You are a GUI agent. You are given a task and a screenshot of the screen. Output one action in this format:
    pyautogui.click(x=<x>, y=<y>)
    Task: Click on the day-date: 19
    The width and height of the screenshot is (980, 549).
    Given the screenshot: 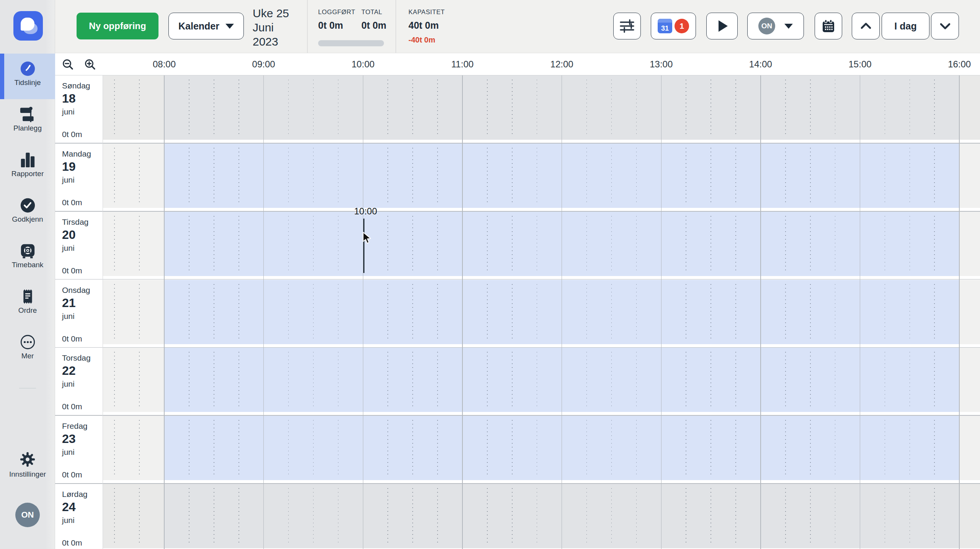 What is the action you would take?
    pyautogui.click(x=82, y=167)
    